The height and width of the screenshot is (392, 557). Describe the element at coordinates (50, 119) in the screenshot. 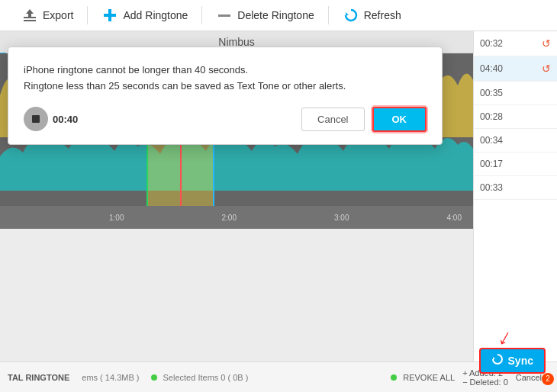

I see `duration-indicator: 00:40` at that location.